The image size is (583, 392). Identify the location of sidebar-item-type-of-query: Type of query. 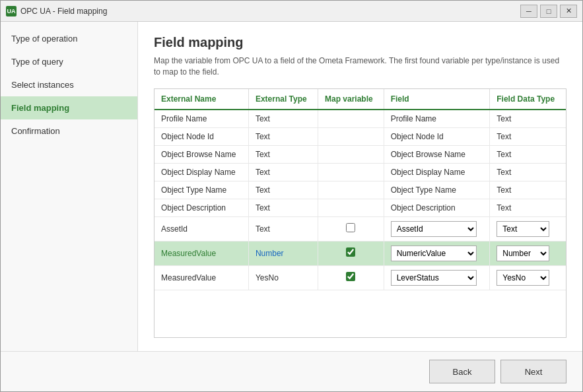
(69, 62).